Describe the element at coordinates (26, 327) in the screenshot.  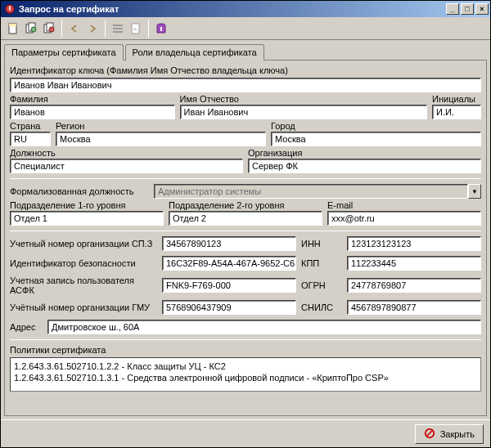
I see `label-address: Адрес` at that location.